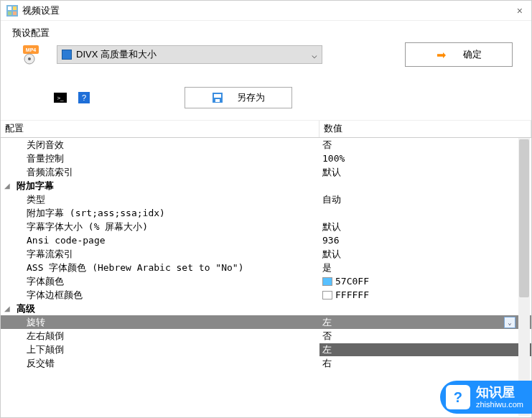 This screenshot has height=418, width=532. I want to click on grid-row: 字幕流索引默认, so click(266, 254).